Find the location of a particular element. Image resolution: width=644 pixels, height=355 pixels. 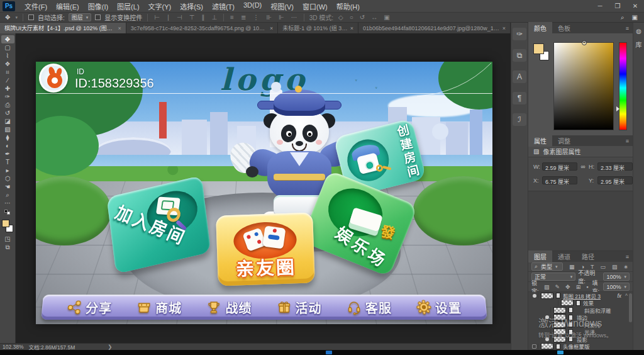

hue-slider-marker is located at coordinates (618, 109).